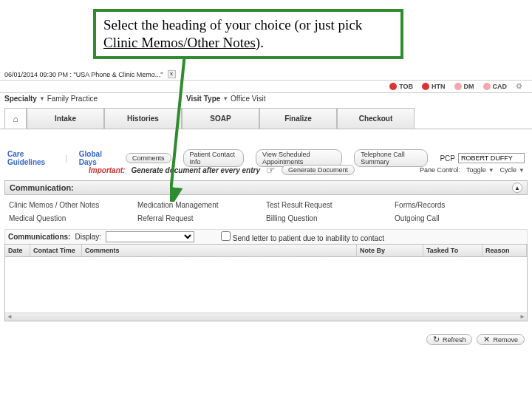  Describe the element at coordinates (505, 250) in the screenshot. I see `col-reason: Reason` at that location.